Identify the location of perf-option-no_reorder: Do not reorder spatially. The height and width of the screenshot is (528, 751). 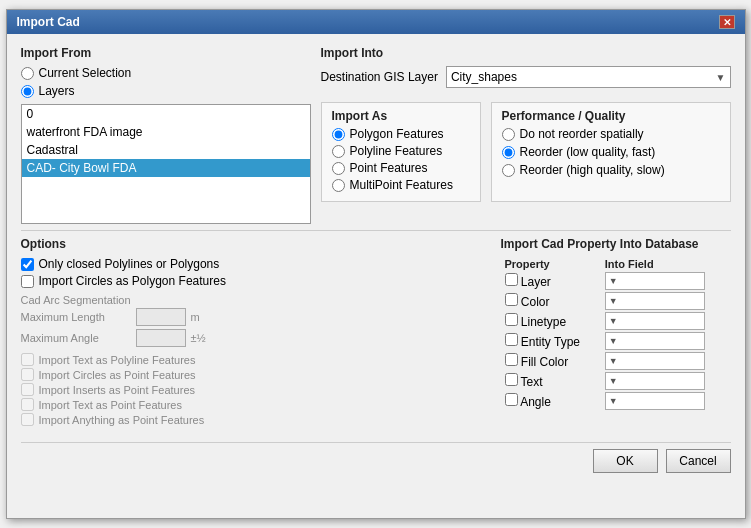
(611, 134).